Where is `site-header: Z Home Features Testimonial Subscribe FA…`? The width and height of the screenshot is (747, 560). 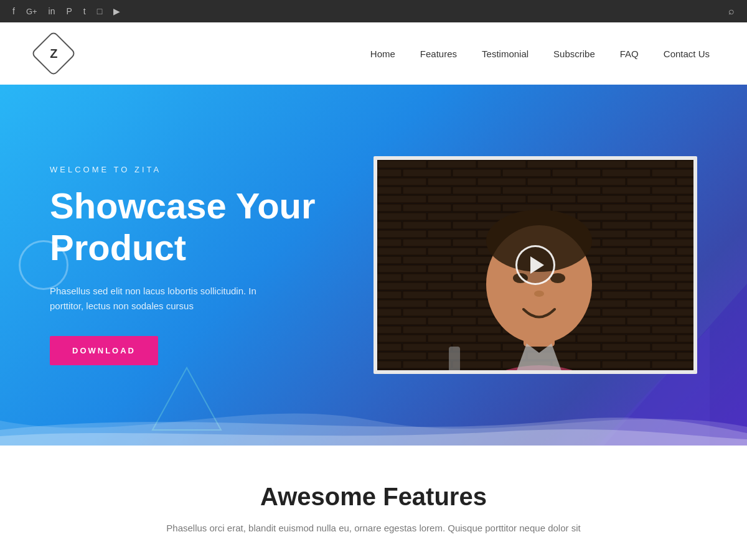
site-header: Z Home Features Testimonial Subscribe FA… is located at coordinates (374, 54).